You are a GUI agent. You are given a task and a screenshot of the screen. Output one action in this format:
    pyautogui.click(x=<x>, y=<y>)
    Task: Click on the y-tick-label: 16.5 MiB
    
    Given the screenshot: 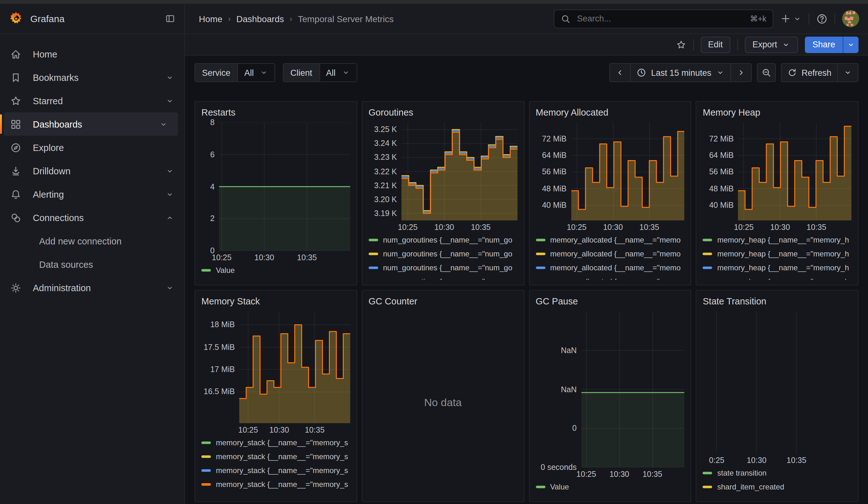 What is the action you would take?
    pyautogui.click(x=219, y=392)
    